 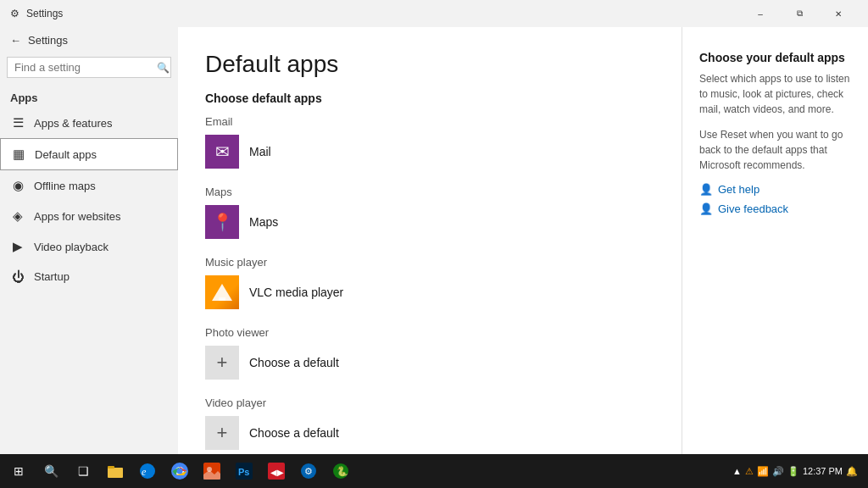 What do you see at coordinates (294, 363) in the screenshot?
I see `photo-app-name: Choose a default` at bounding box center [294, 363].